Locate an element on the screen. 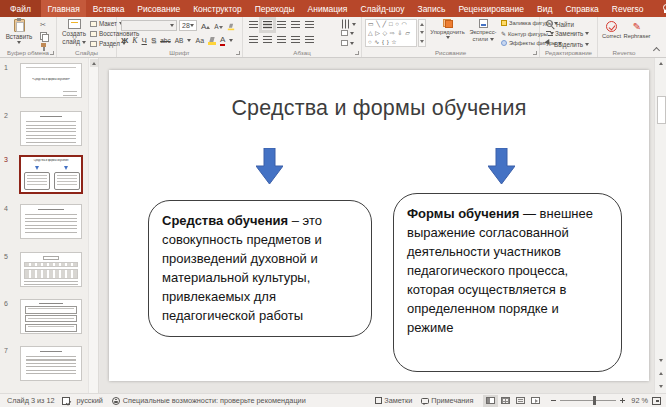 This screenshot has width=666, height=407. tab-transitions: Переходы is located at coordinates (274, 8).